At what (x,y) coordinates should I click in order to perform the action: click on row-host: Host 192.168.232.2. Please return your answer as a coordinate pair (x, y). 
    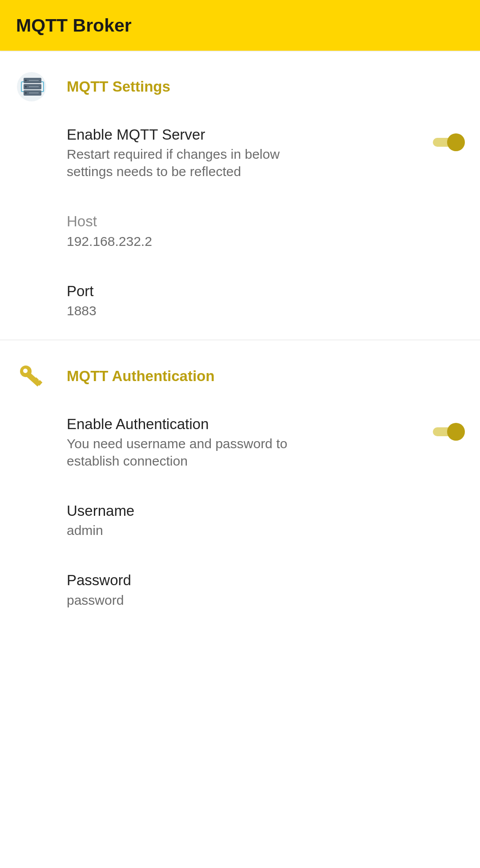
    Looking at the image, I should click on (240, 231).